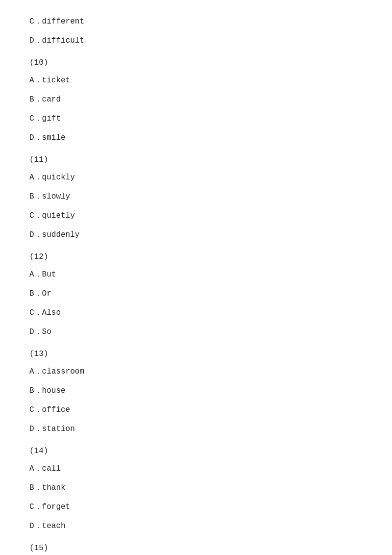 Image resolution: width=392 pixels, height=555 pixels. I want to click on option-d-difficult: D．difficult, so click(196, 41).